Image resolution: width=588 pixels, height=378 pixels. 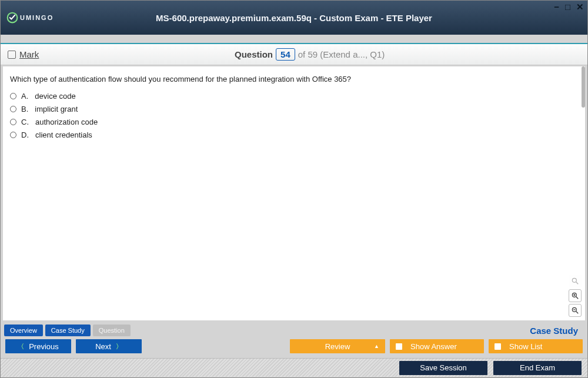 I want to click on option-text: authorization code, so click(x=66, y=122).